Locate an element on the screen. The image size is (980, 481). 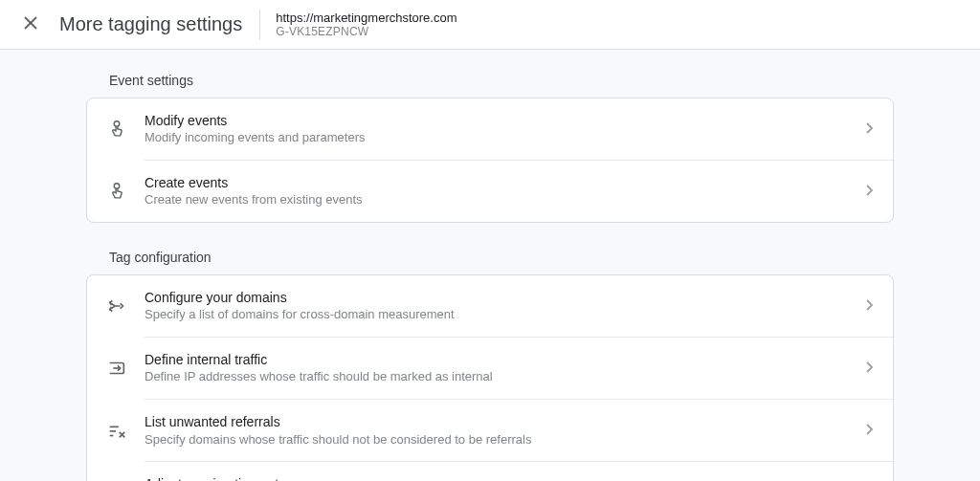
header-bar: More tagging settings https://marketingm… is located at coordinates (490, 25).